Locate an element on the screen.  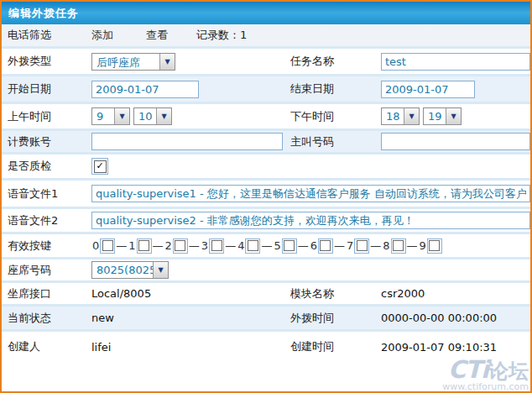
agent-interface-label: 坐席接口 is located at coordinates (47, 294).